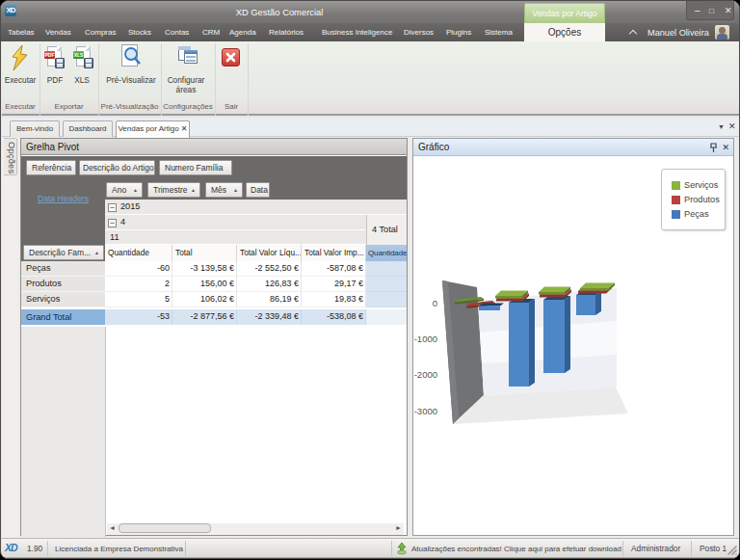 Image resolution: width=740 pixels, height=560 pixels. Describe the element at coordinates (426, 339) in the screenshot. I see `svg-text: -1000` at that location.